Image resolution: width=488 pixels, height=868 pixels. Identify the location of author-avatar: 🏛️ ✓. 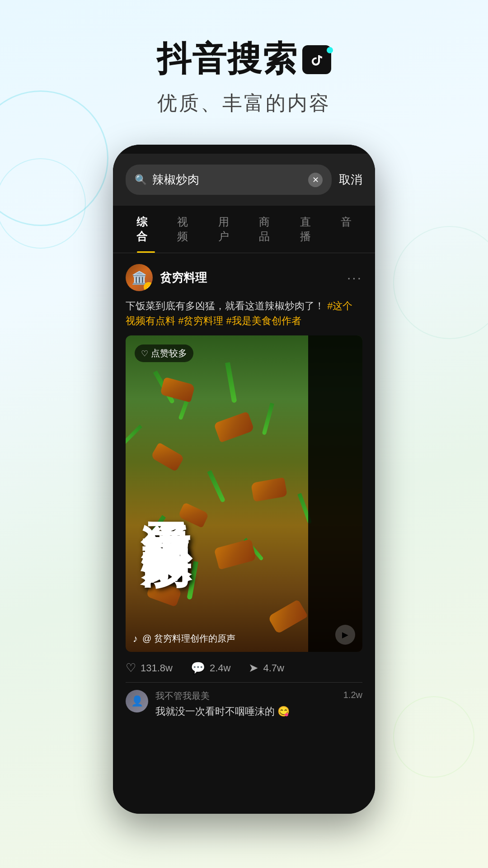
(139, 278).